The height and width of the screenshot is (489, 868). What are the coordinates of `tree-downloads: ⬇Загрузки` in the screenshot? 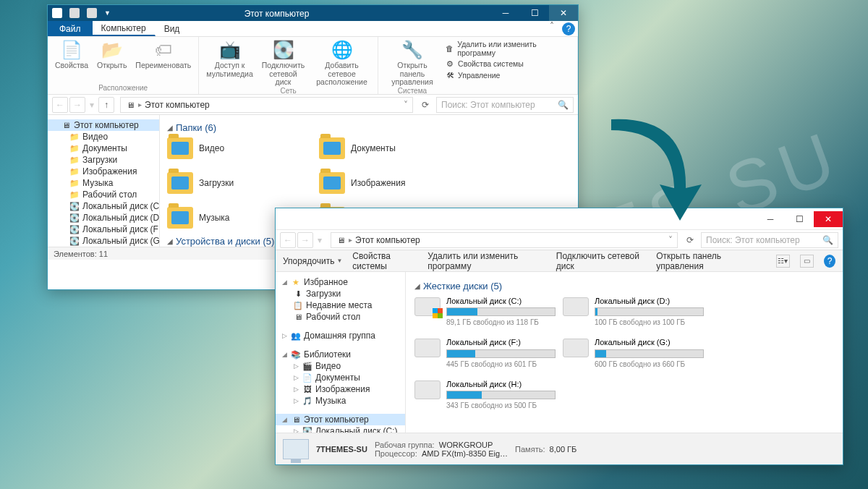 It's located at (340, 294).